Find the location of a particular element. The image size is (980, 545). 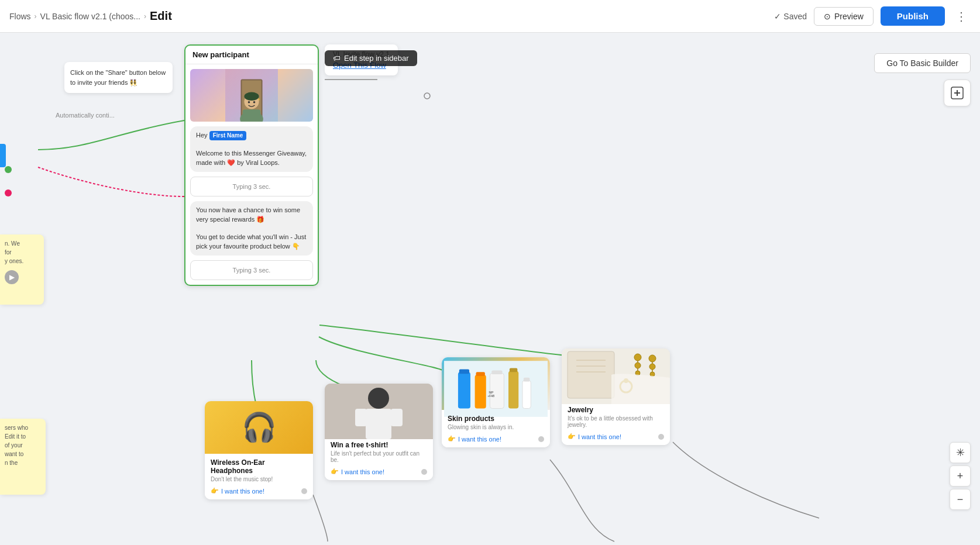

jewelry-subtitle: It's ok to be a little obsessed with jew… is located at coordinates (615, 422).